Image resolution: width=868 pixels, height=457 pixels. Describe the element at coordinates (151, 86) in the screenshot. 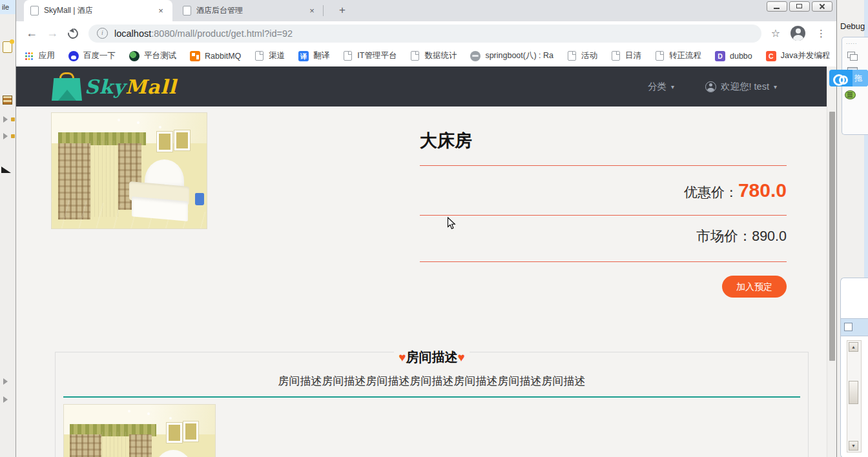

I see `logo-text-mall: Mall` at that location.